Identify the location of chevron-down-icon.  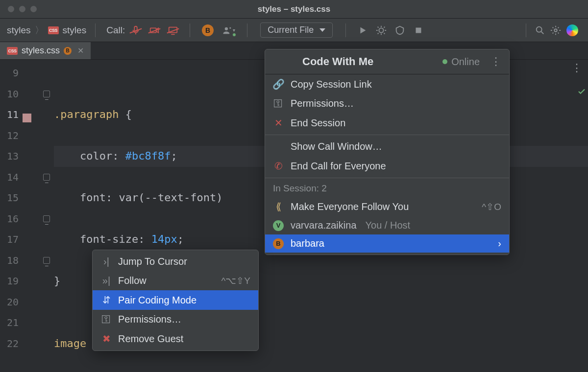
(322, 30).